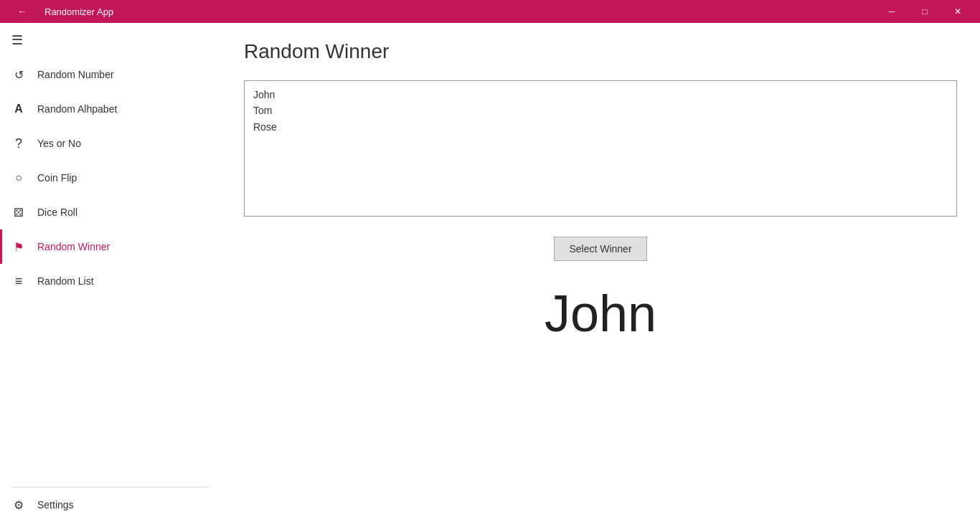 The width and height of the screenshot is (980, 522). I want to click on close-icon: ✕, so click(958, 11).